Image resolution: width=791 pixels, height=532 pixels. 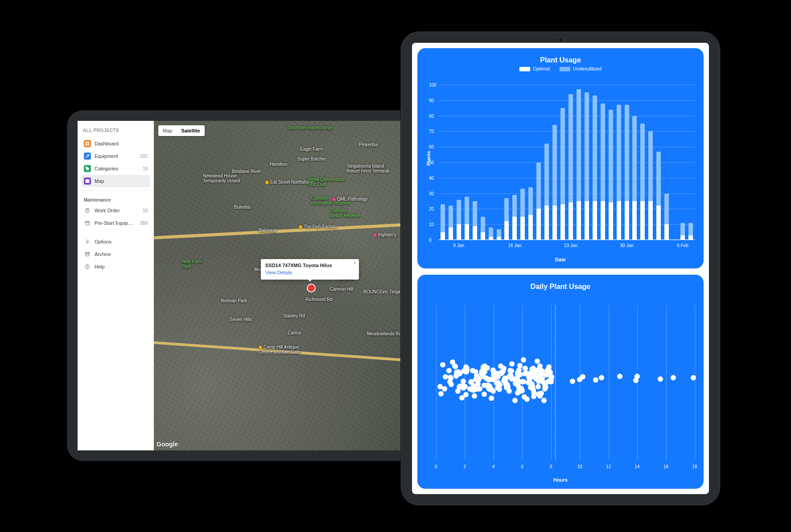 What do you see at coordinates (116, 144) in the screenshot?
I see `sidebar-item-dashboard: Dashboard` at bounding box center [116, 144].